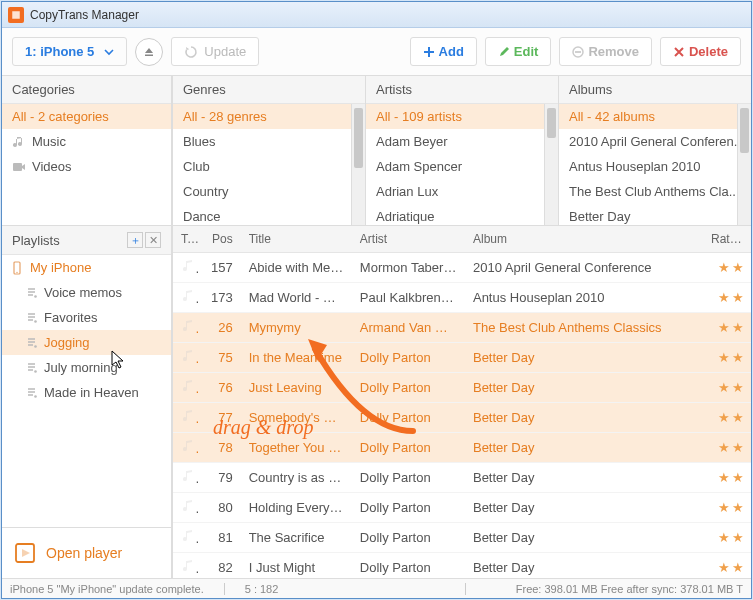  I want to click on track-title: Mad World - Paul..., so click(296, 298).